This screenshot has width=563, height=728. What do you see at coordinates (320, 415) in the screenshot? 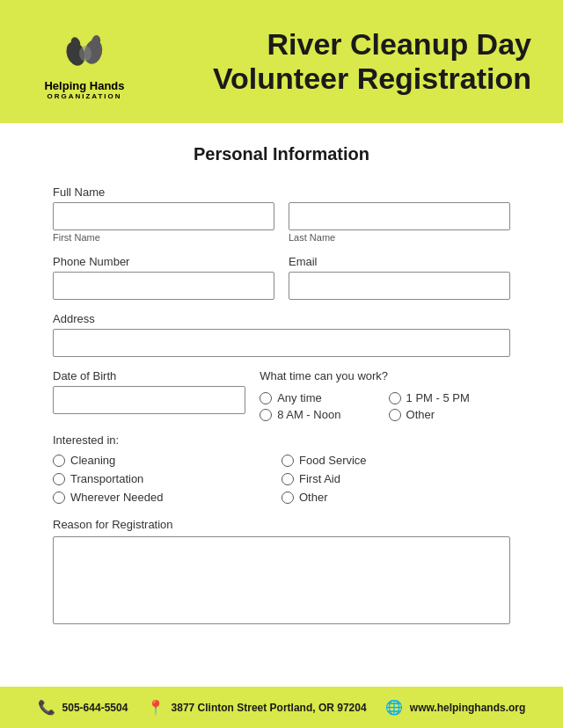
I see `time-option-8am: 8 AM - Noon` at bounding box center [320, 415].